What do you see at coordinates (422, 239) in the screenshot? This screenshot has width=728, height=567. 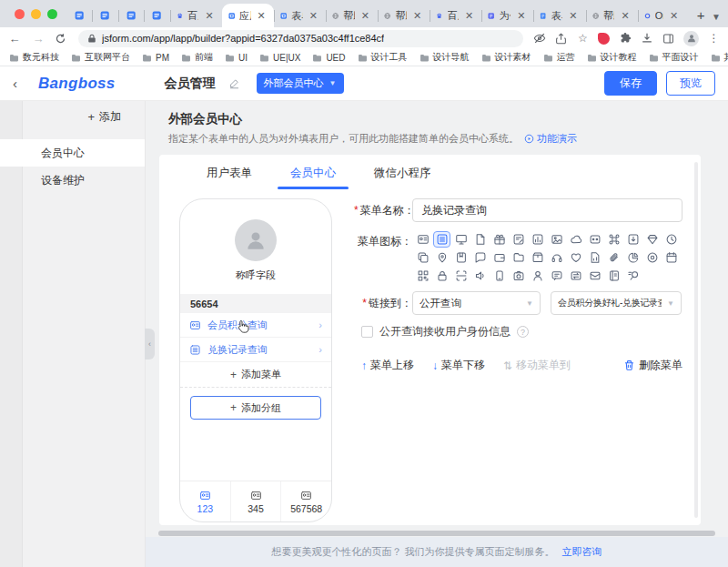 I see `icon-option-id-card` at bounding box center [422, 239].